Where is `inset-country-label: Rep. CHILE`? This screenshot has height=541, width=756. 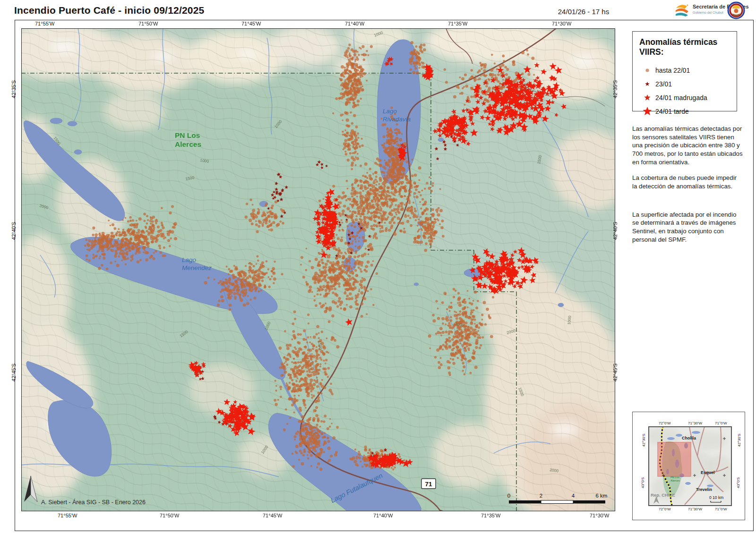
inset-country-label: Rep. CHILE is located at coordinates (663, 495).